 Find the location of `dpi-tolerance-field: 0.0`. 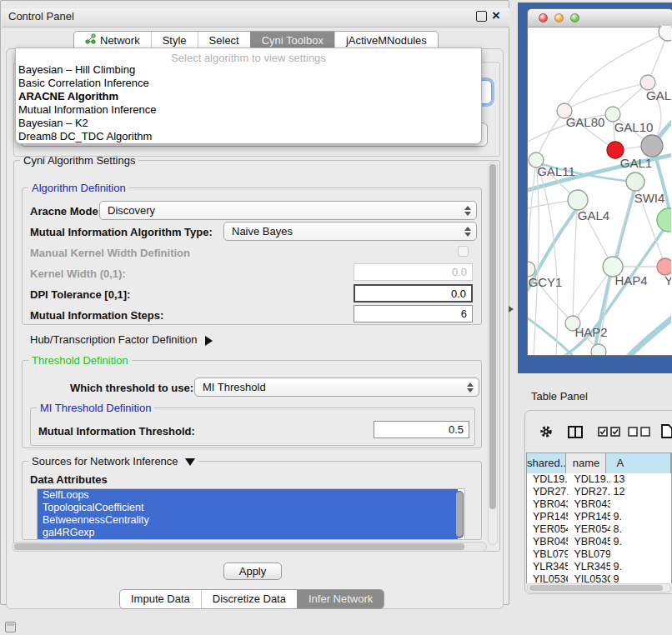

dpi-tolerance-field: 0.0 is located at coordinates (414, 293).